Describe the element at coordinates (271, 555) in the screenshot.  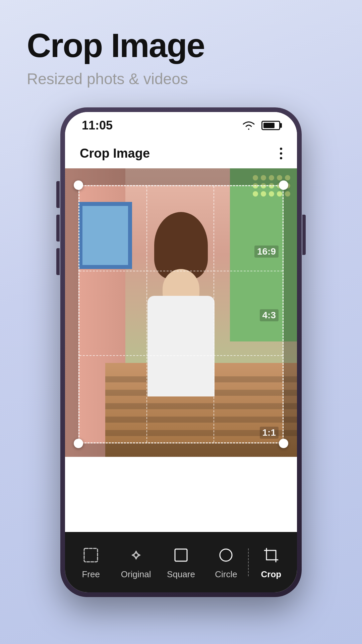
I see `crop-icon` at that location.